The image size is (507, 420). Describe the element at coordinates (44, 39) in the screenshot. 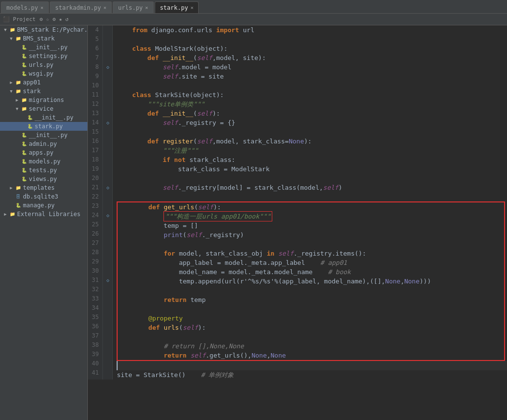

I see `sidebar-item-bms-stark: ▼ 📁 BMS_stark` at that location.